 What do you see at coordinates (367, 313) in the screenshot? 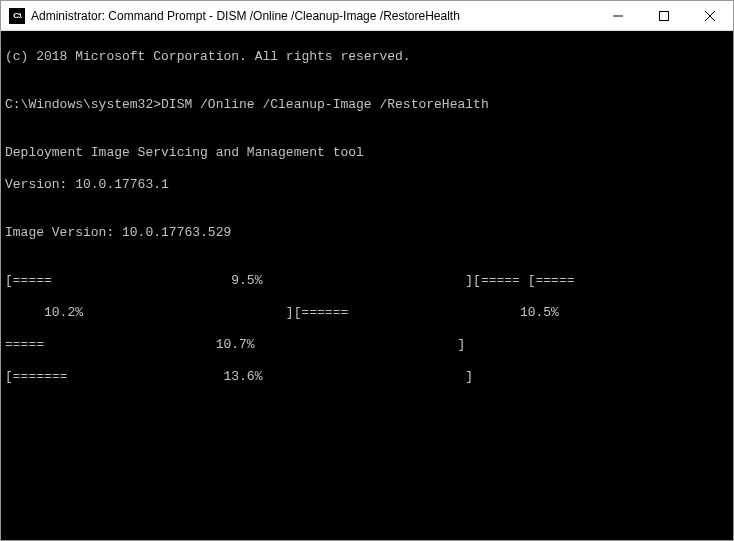
I see `console-line: 10.2% ][====== 10.5% [=` at bounding box center [367, 313].